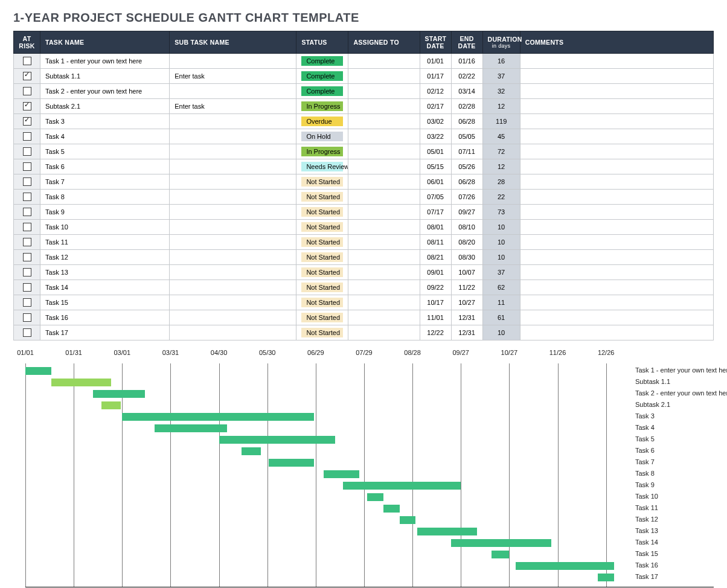  Describe the element at coordinates (105, 182) in the screenshot. I see `task-name-cell: Task 7` at that location.